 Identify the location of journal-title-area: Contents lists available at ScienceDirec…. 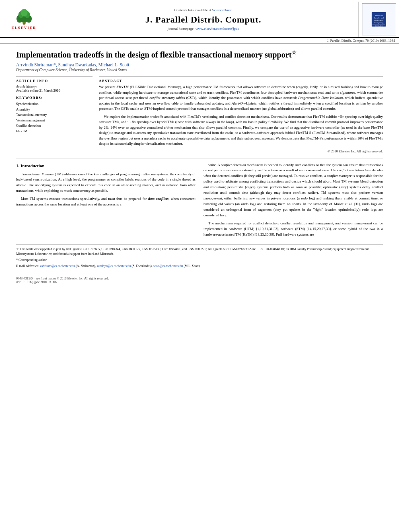
(204, 19).